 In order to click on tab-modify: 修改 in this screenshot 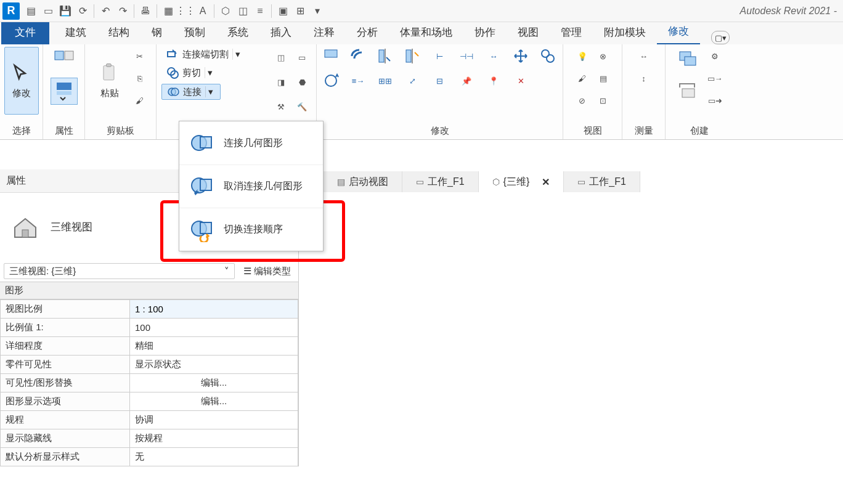, I will do `click(678, 32)`.